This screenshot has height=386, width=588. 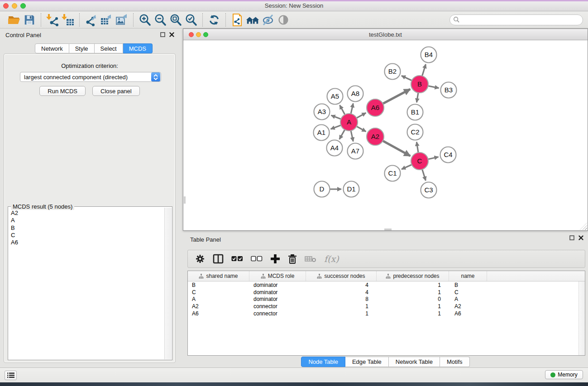 What do you see at coordinates (82, 48) in the screenshot?
I see `tab-style: Style` at bounding box center [82, 48].